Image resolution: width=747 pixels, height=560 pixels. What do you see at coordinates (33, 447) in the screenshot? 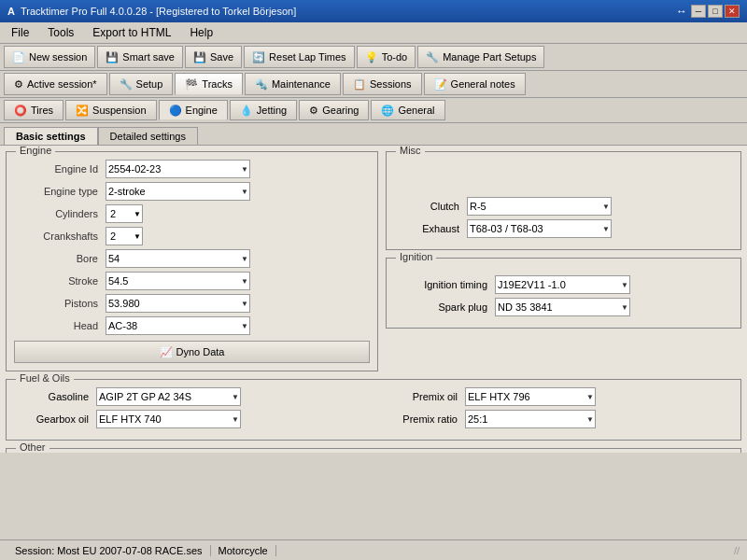
I see `other-group-title: Other` at bounding box center [33, 447].